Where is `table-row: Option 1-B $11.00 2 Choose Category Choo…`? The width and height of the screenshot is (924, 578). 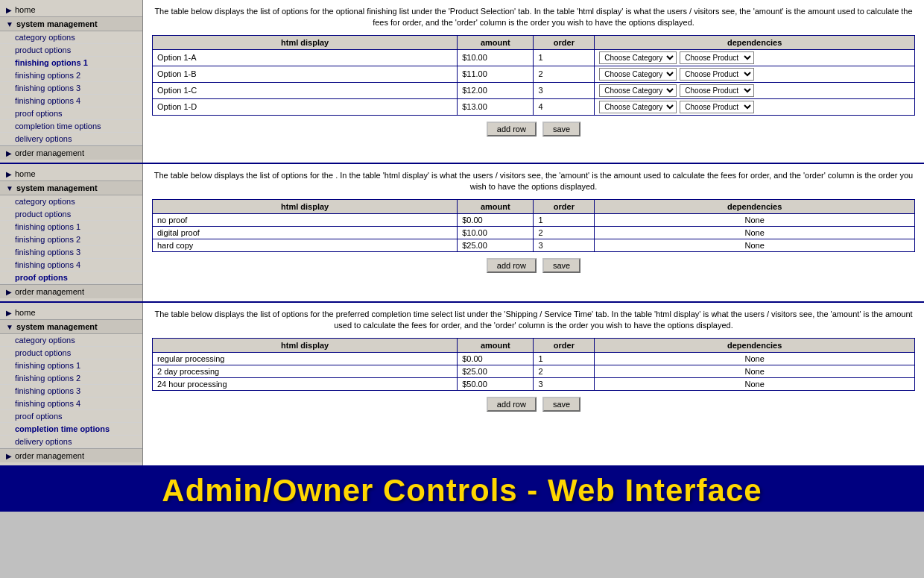
table-row: Option 1-B $11.00 2 Choose Category Choo… is located at coordinates (534, 74).